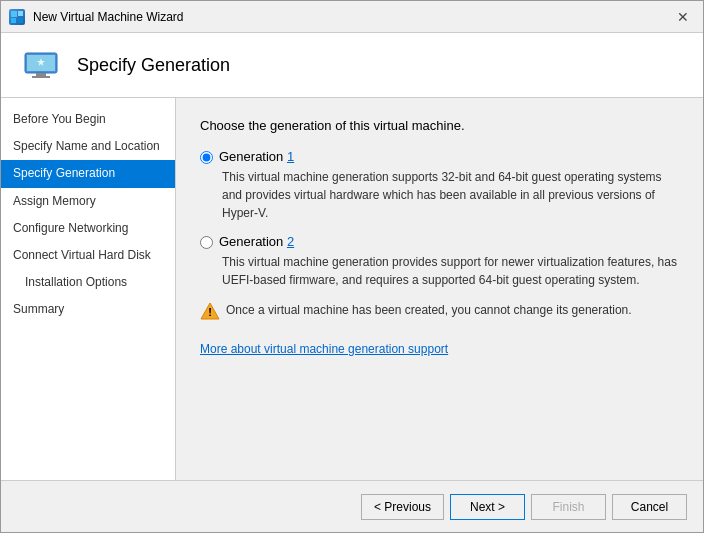 The height and width of the screenshot is (533, 704). What do you see at coordinates (440, 156) in the screenshot?
I see `generation1-radio-row: Generation 1` at bounding box center [440, 156].